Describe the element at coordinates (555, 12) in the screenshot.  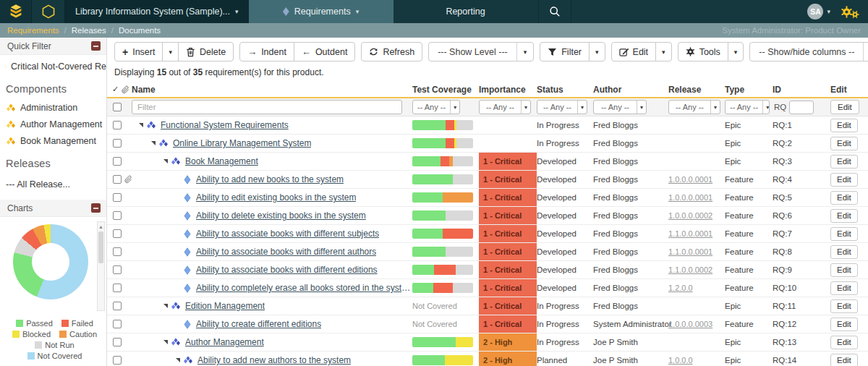
I see `search-icon` at that location.